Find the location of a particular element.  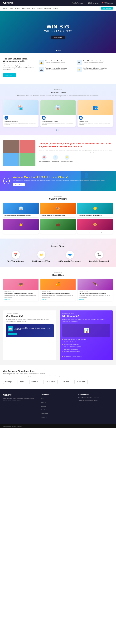

learn-more-button: Learn More ❯ is located at coordinates (9, 75).